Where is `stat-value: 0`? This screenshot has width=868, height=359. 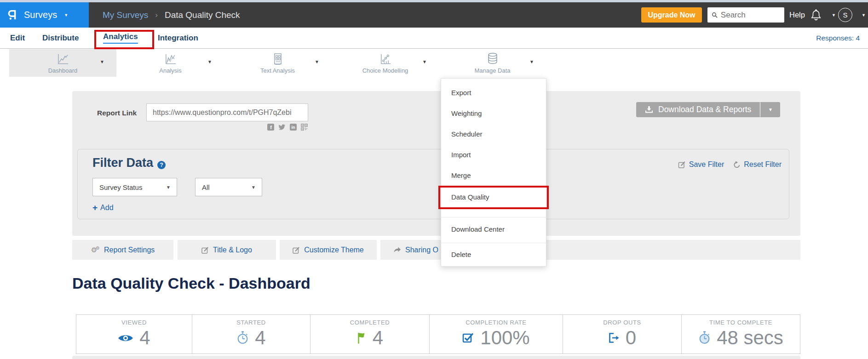
stat-value: 0 is located at coordinates (631, 338).